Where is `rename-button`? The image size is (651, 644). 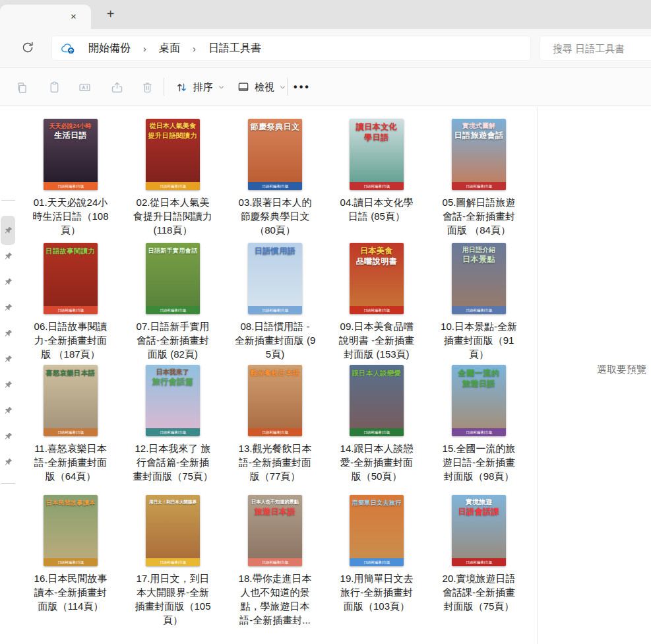
rename-button is located at coordinates (84, 87).